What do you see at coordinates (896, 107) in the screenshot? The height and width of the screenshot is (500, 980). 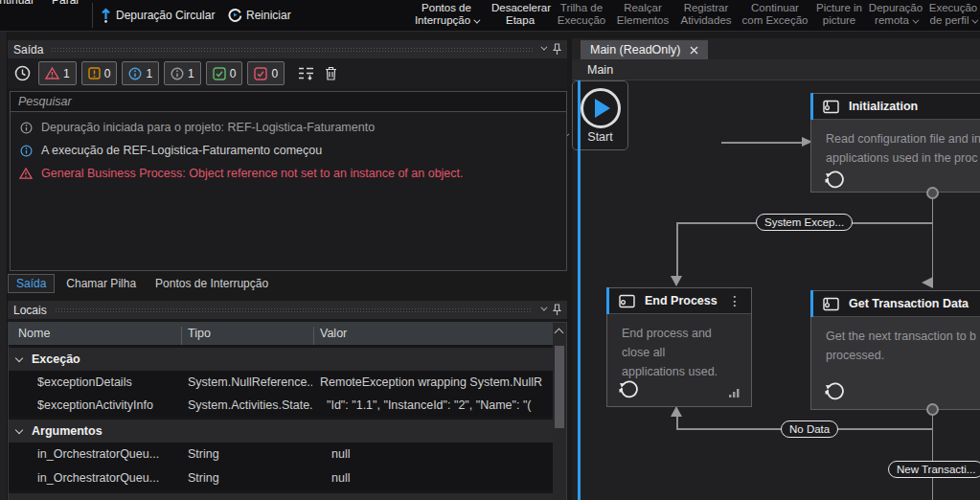 I see `node-header: Initialization` at bounding box center [896, 107].